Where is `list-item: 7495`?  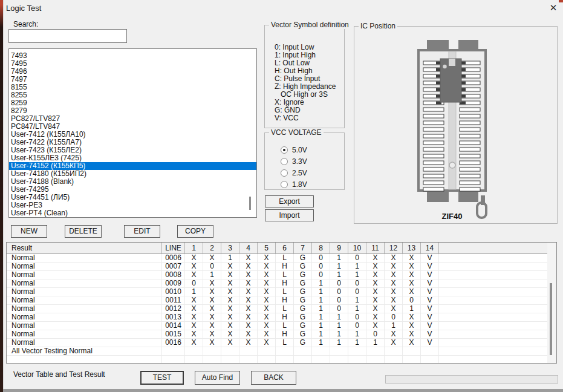
list-item: 7495 is located at coordinates (133, 64).